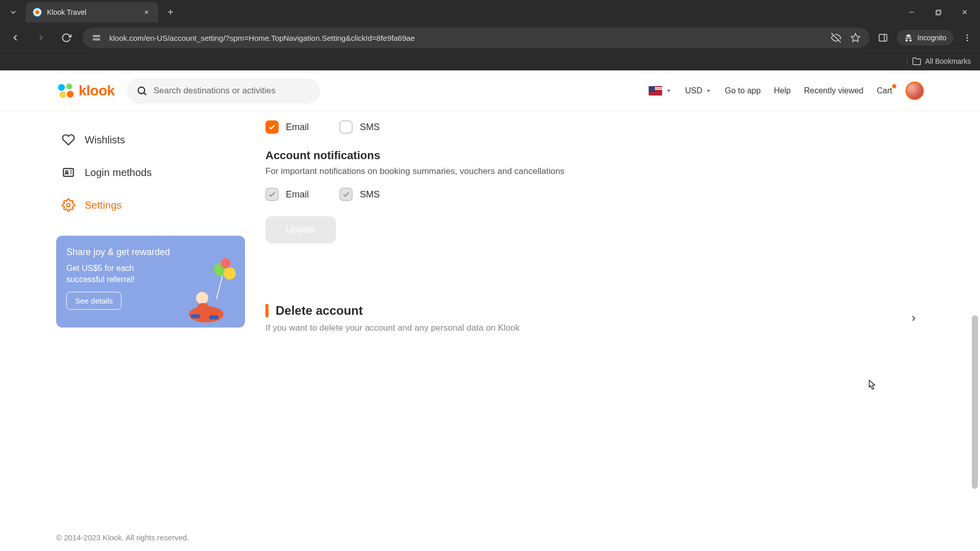  Describe the element at coordinates (66, 91) in the screenshot. I see `logo-mark-icon` at that location.